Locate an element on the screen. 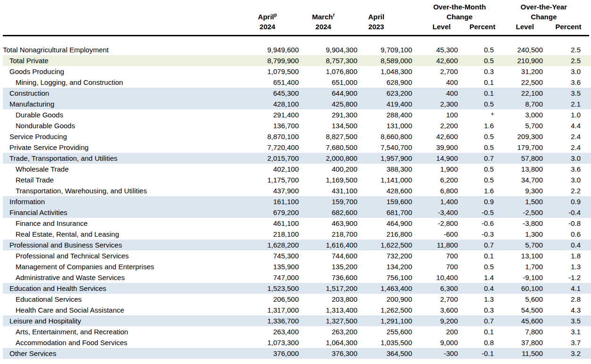 Image resolution: width=591 pixels, height=364 pixels. table-row: Educational Services206,500203,800200,90… is located at coordinates (297, 299).